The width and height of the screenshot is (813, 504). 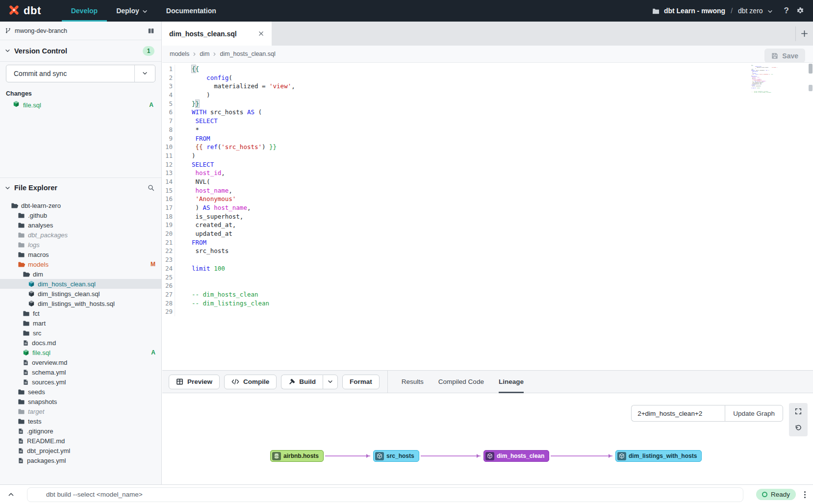 What do you see at coordinates (217, 295) in the screenshot?
I see `code-text: -- dim_hosts_clean` at bounding box center [217, 295].